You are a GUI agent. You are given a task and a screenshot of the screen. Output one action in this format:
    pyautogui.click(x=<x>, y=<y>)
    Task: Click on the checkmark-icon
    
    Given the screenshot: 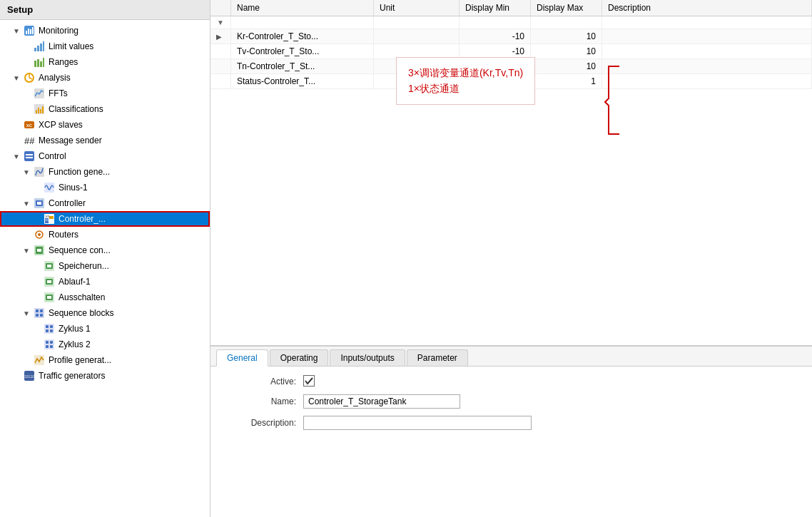 What is the action you would take?
    pyautogui.click(x=309, y=381)
    